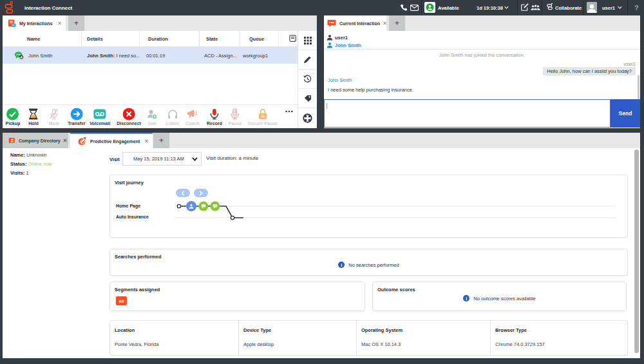 Image resolution: width=644 pixels, height=364 pixels. What do you see at coordinates (426, 344) in the screenshot?
I see `detail-value: Mac OS X 10.14.3` at bounding box center [426, 344].